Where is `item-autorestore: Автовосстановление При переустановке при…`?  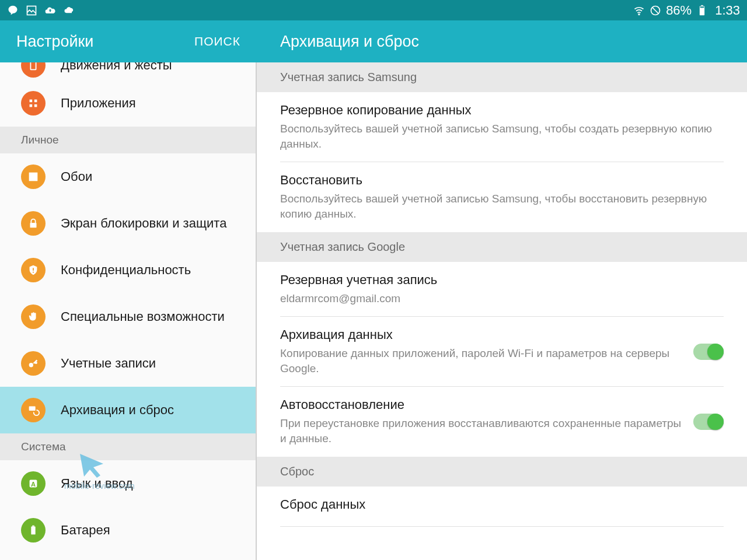
item-autorestore: Автовосстановление При переустановке при… is located at coordinates (502, 421).